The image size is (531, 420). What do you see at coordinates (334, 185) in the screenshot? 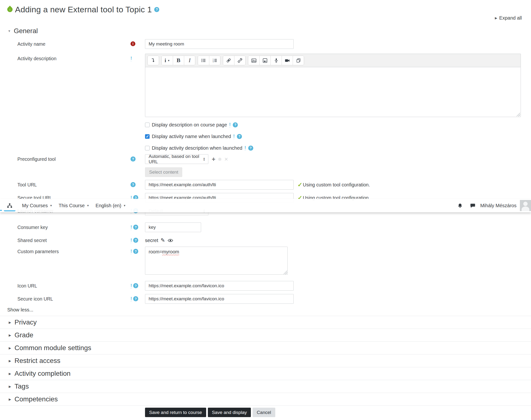
I see `tool-url-status: Using custom tool configuration.` at bounding box center [334, 185].